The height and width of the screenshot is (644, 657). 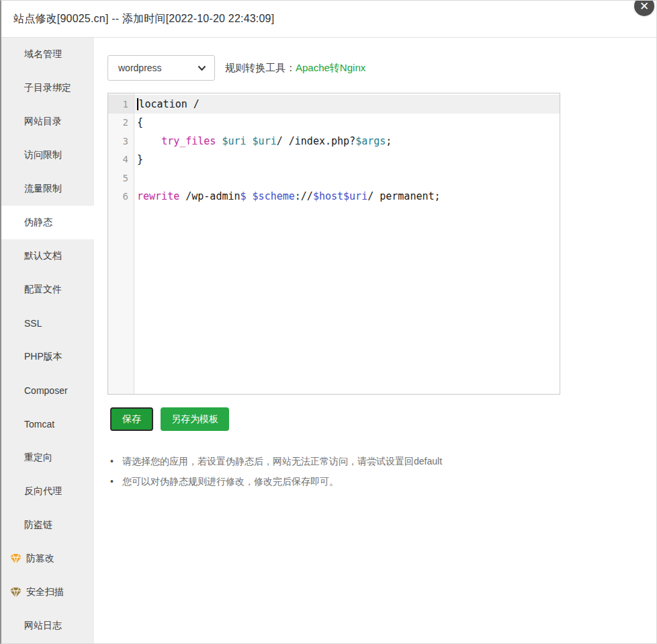 What do you see at coordinates (48, 256) in the screenshot?
I see `sidebar-item-默认文档: 默认文档` at bounding box center [48, 256].